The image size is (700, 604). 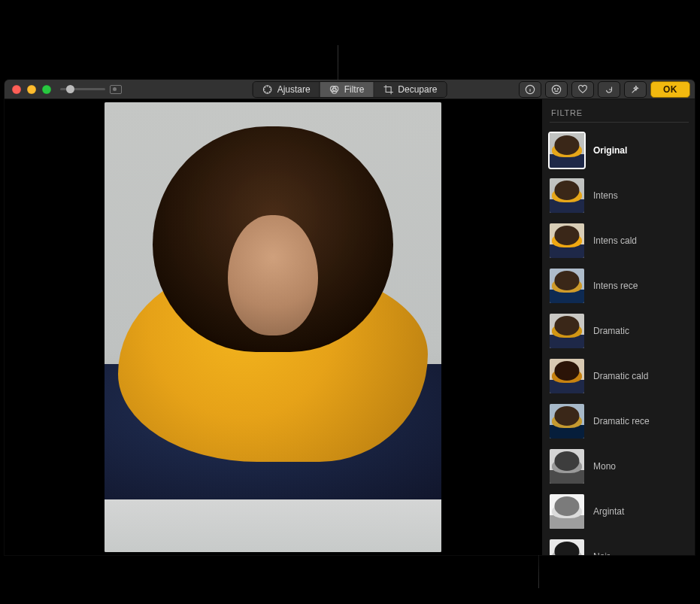 What do you see at coordinates (91, 90) in the screenshot?
I see `zoom-slider` at bounding box center [91, 90].